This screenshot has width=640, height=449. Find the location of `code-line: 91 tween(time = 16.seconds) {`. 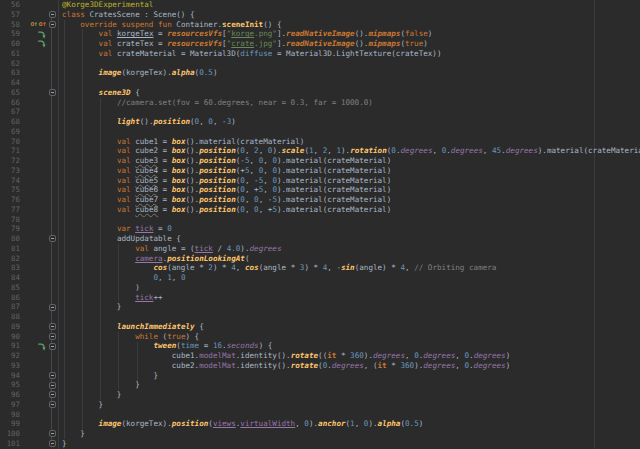

code-line: 91 tween(time = 16.seconds) { is located at coordinates (320, 346).